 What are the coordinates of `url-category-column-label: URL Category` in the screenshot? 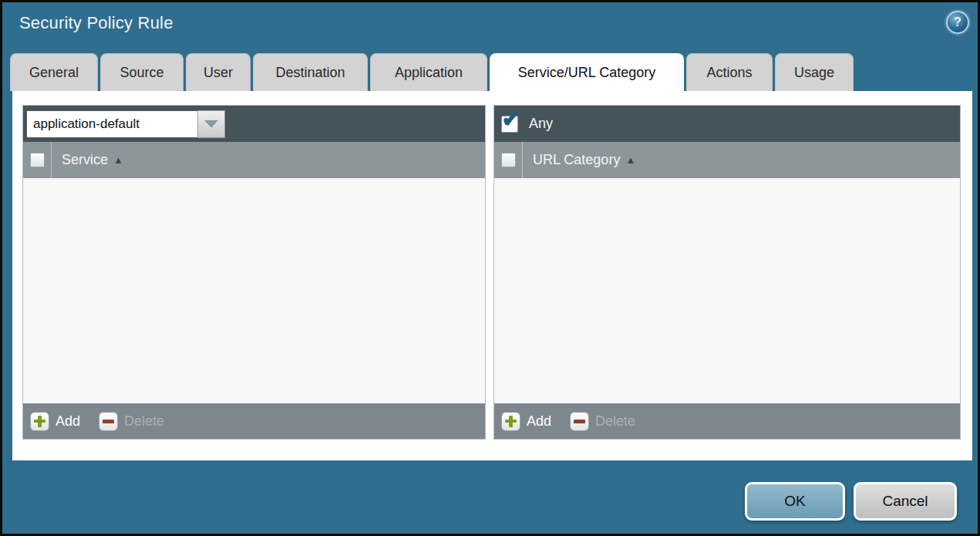 It's located at (577, 160).